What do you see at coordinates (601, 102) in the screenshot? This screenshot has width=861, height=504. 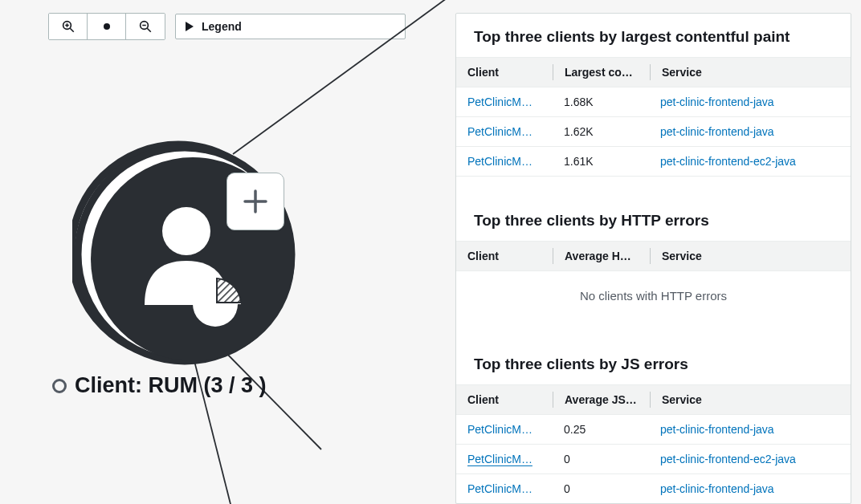 I see `cell-metric: 1.68K` at bounding box center [601, 102].